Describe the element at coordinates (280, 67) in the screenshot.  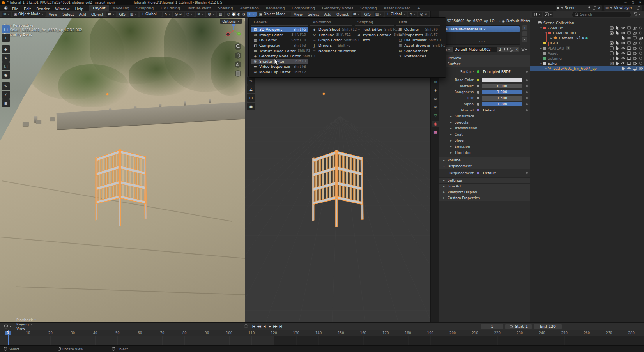
I see `menu-item-video-sequencer: ▬ Video SequencerShift F8` at that location.